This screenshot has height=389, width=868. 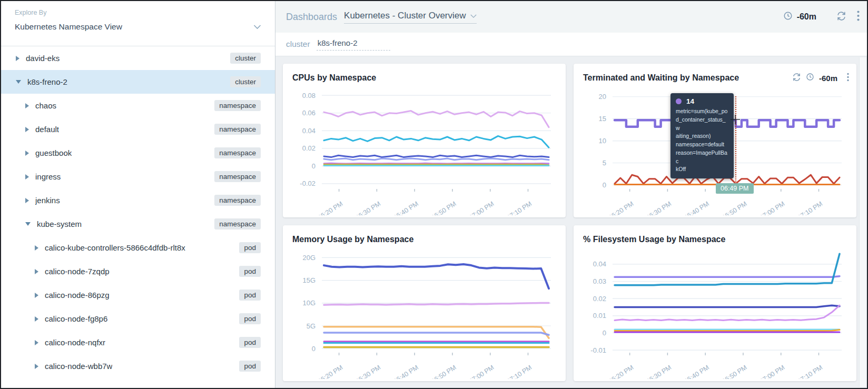 I want to click on svg-text: 07:00 PM, so click(x=481, y=372).